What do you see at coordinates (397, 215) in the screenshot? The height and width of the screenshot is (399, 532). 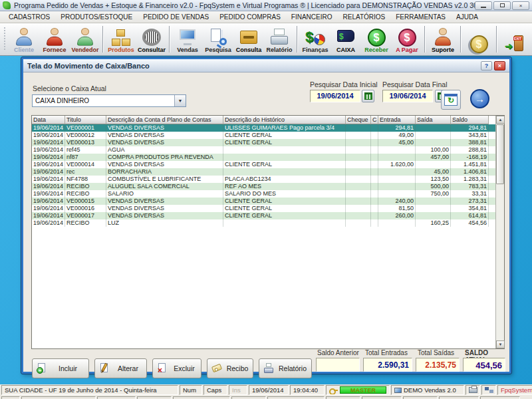 I see `table-cell: 260,00` at bounding box center [397, 215].